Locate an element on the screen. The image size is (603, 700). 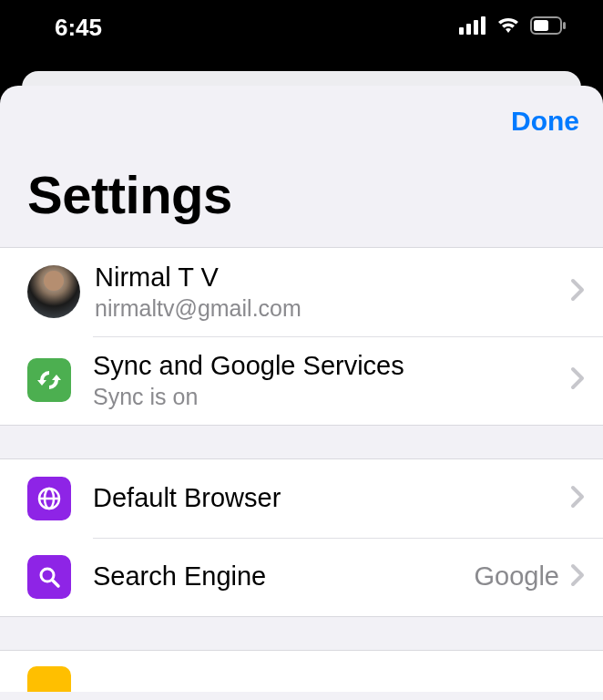
search-icon is located at coordinates (49, 577).